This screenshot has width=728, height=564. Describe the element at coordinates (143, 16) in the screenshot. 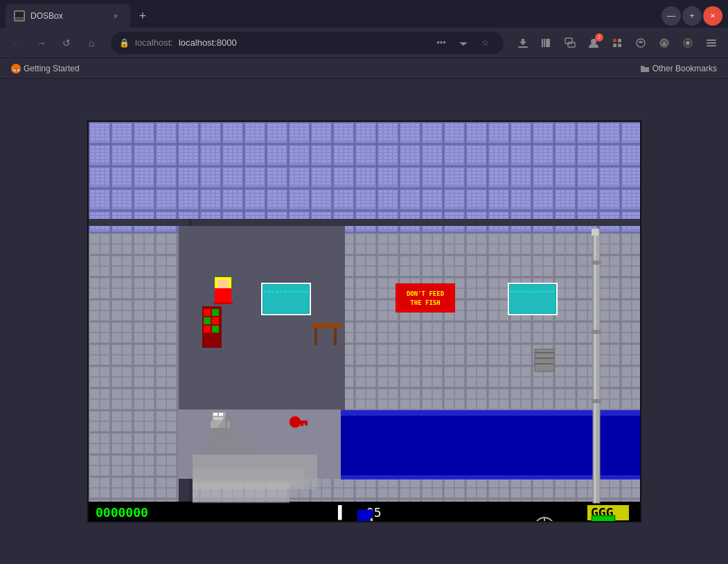

I see `new-tab-button: +` at that location.